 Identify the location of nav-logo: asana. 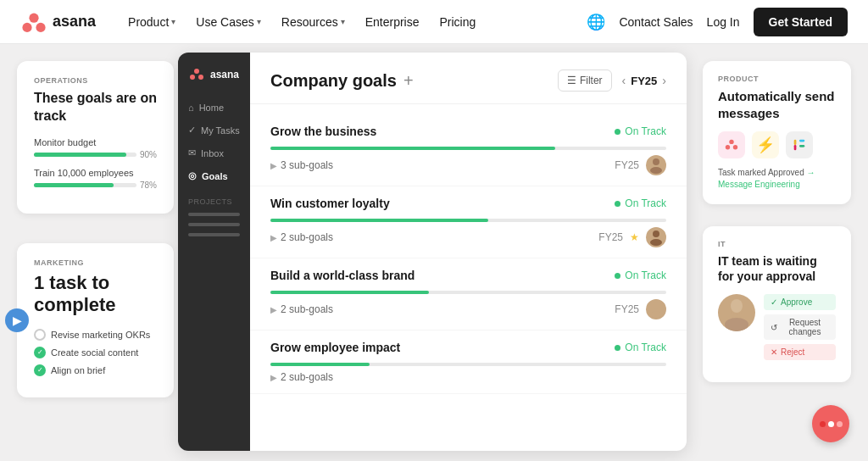
(58, 22).